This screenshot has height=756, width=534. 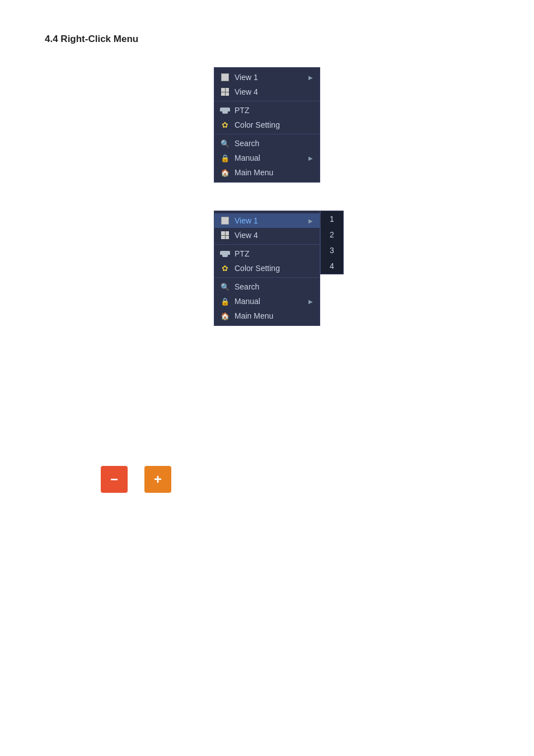 What do you see at coordinates (267, 268) in the screenshot?
I see `second-menu-wrapper: View 1 ▶ View 4` at bounding box center [267, 268].